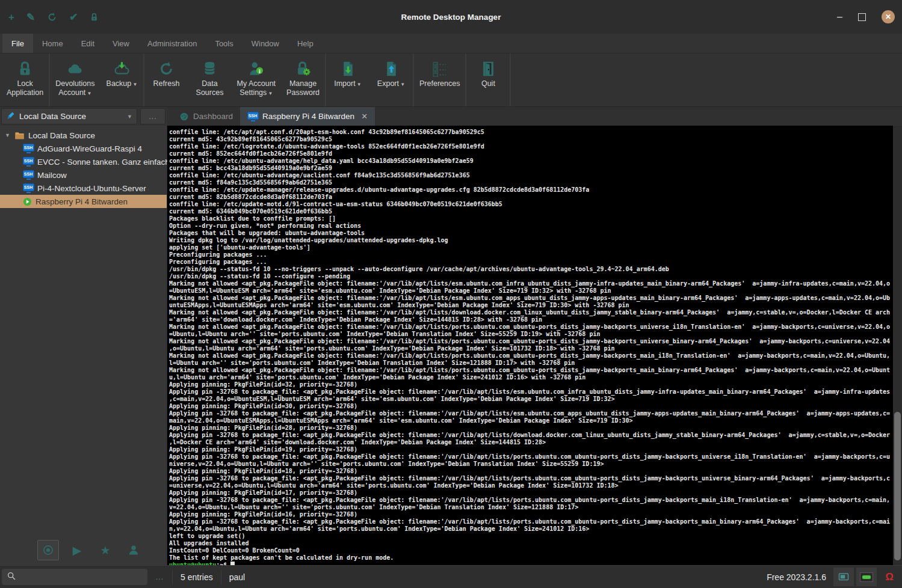 The height and width of the screenshot is (588, 902). What do you see at coordinates (53, 43) in the screenshot?
I see `menu-home: Home` at bounding box center [53, 43].